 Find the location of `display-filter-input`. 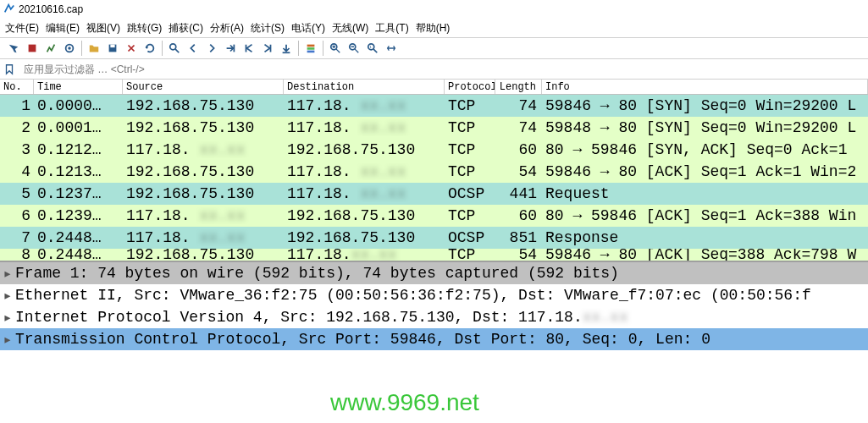

display-filter-input is located at coordinates (444, 69).